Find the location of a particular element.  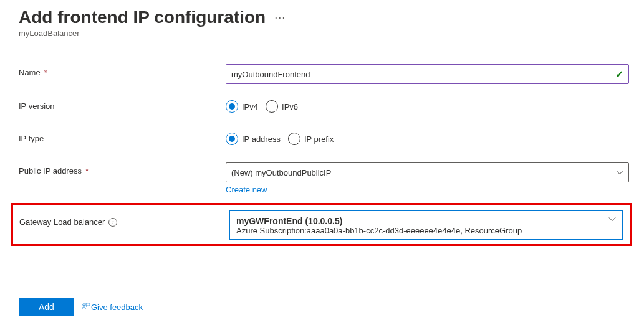

create-new-link: Create new is located at coordinates (246, 189).